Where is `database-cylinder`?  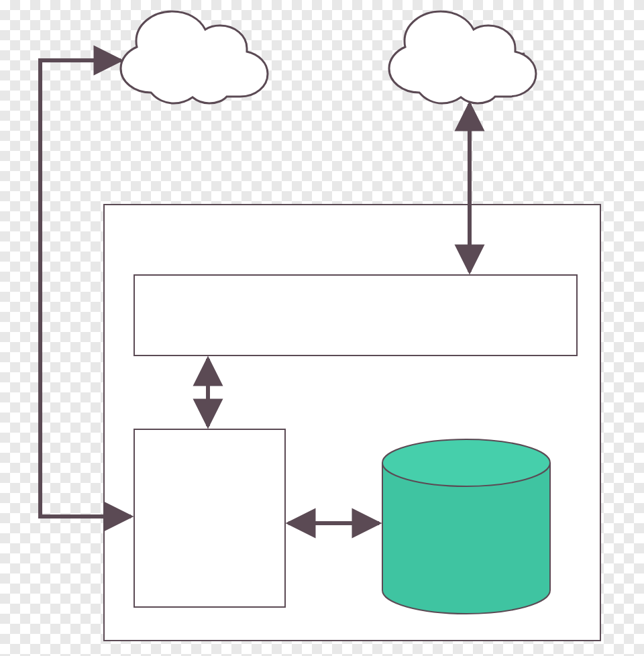
database-cylinder is located at coordinates (466, 527).